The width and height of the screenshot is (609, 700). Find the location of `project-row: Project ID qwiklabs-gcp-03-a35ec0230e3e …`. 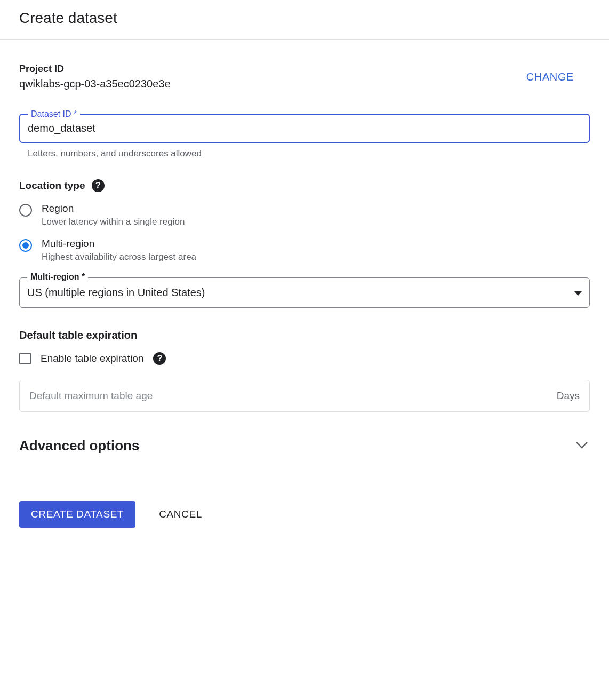

project-row: Project ID qwiklabs-gcp-03-a35ec0230e3e … is located at coordinates (304, 77).